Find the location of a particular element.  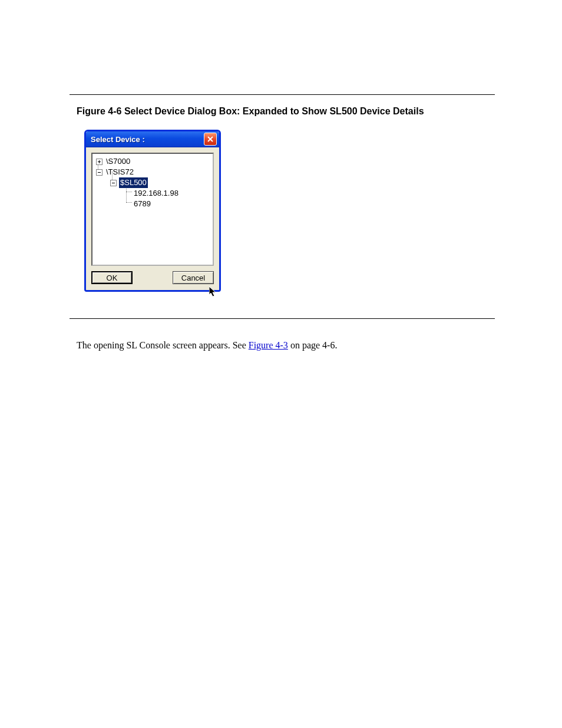

close-button is located at coordinates (210, 139).